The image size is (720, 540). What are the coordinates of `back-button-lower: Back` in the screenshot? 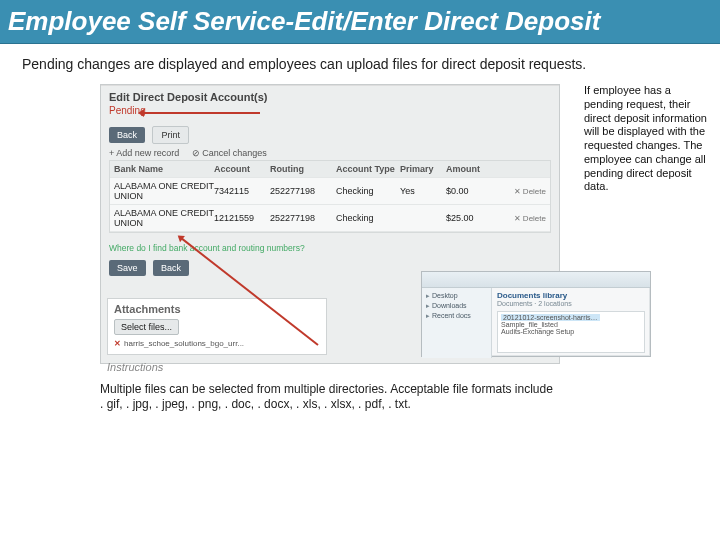 It's located at (171, 268).